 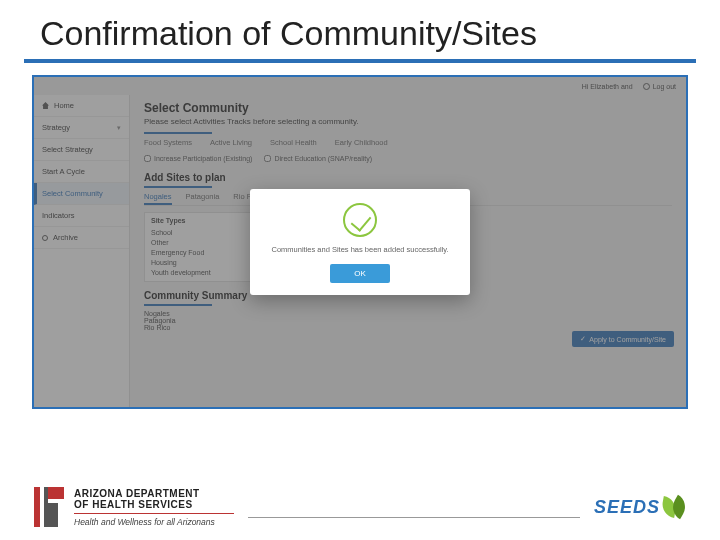 What do you see at coordinates (360, 274) in the screenshot?
I see `ok-button: OK` at bounding box center [360, 274].